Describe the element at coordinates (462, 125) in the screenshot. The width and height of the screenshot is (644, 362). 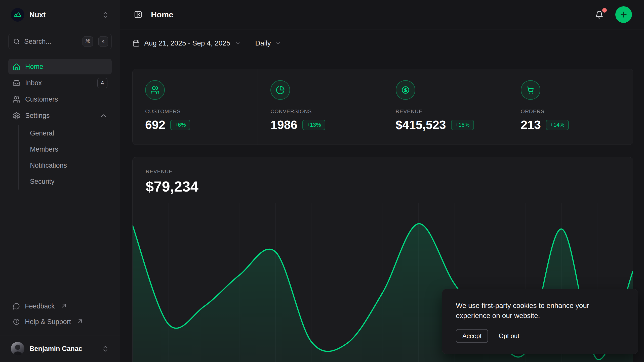
I see `stat-delta-badge: +18%` at that location.